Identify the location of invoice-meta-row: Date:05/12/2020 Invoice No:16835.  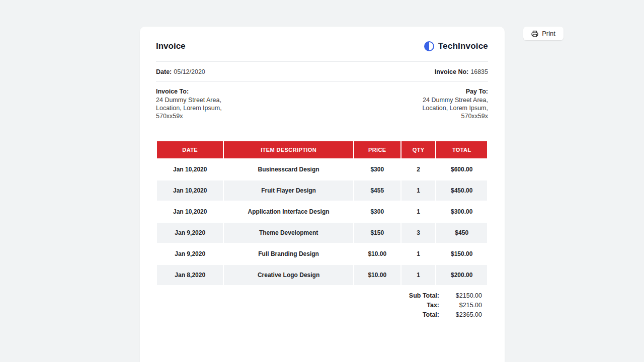
(322, 72).